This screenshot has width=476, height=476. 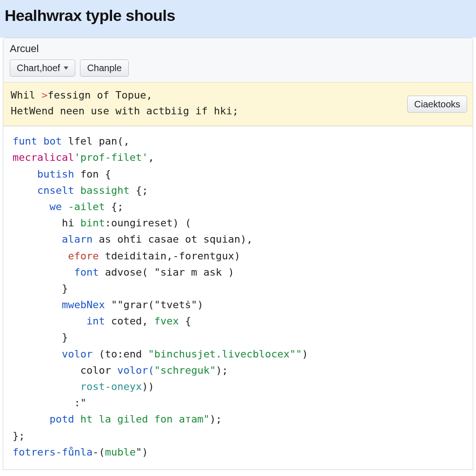 I want to click on title-bar: Healhwrax typle shouls, so click(x=238, y=19).